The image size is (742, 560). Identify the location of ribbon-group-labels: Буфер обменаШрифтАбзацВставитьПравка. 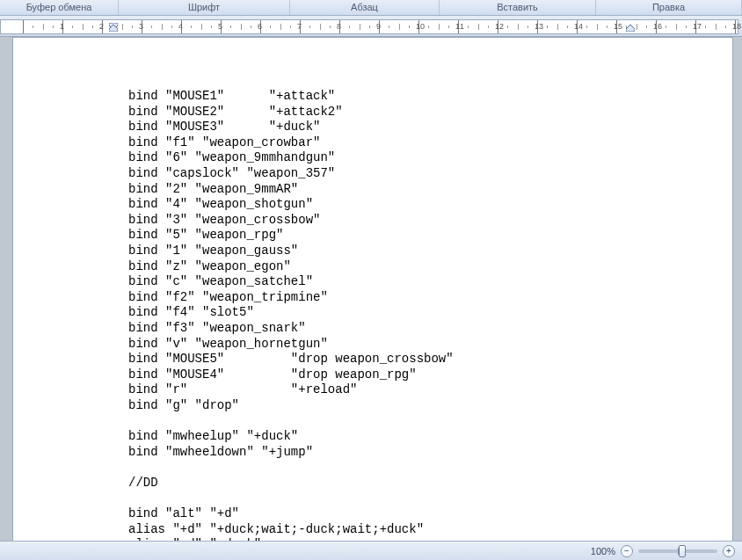
(371, 8).